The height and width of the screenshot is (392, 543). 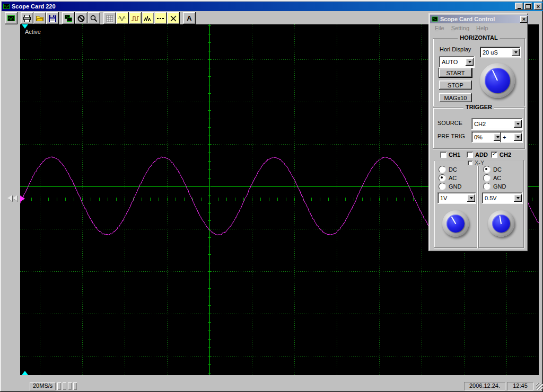 I want to click on start-button: START, so click(x=456, y=73).